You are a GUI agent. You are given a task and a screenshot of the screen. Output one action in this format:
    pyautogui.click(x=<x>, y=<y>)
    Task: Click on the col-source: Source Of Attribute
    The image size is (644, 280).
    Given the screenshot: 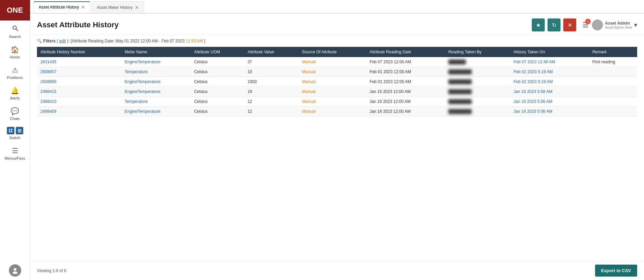 What is the action you would take?
    pyautogui.click(x=333, y=52)
    